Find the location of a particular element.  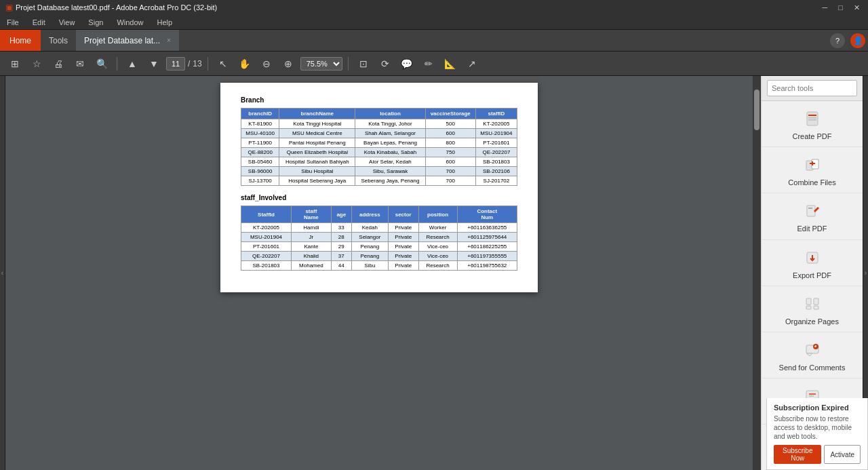

measure-tool-button: 📐 is located at coordinates (450, 64).